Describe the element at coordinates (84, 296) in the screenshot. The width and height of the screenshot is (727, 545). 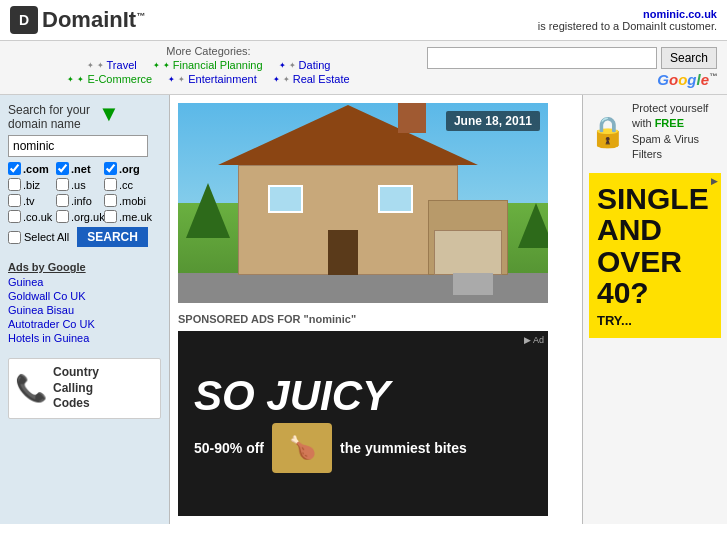
I see `ad-link-1: Goldwall Co UK` at that location.